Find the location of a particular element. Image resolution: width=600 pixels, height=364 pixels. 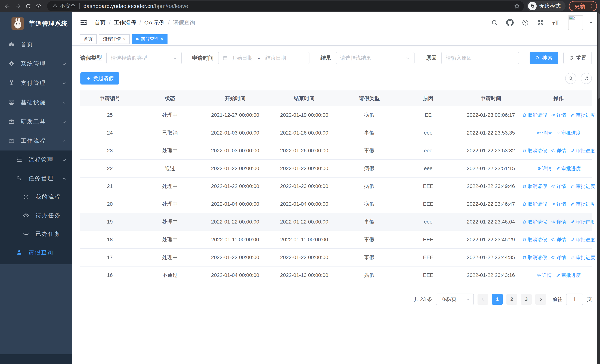

tab-process-detail: 流程详情 × is located at coordinates (114, 39).